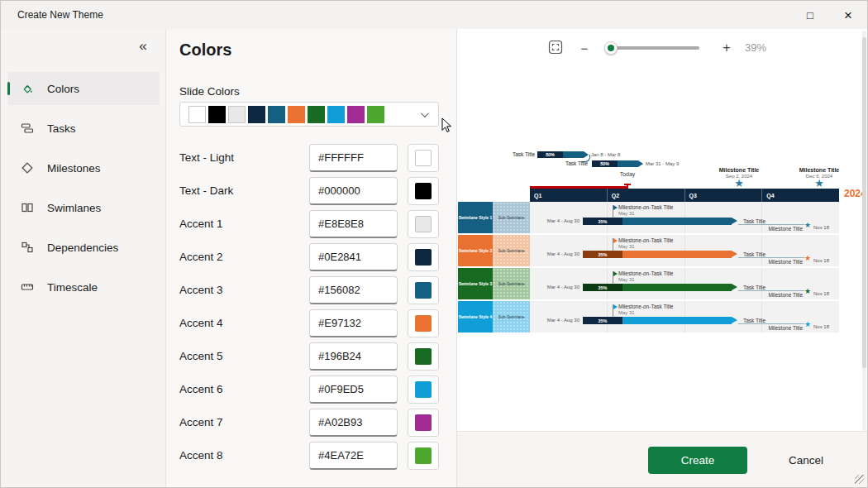 This screenshot has height=488, width=868. I want to click on today-label: Today, so click(627, 174).